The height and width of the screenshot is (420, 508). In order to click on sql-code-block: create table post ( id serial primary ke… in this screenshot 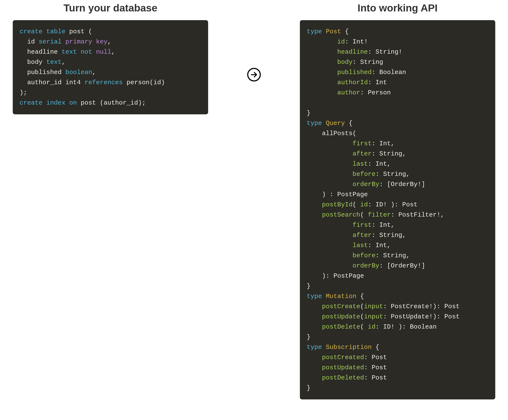, I will do `click(110, 67)`.